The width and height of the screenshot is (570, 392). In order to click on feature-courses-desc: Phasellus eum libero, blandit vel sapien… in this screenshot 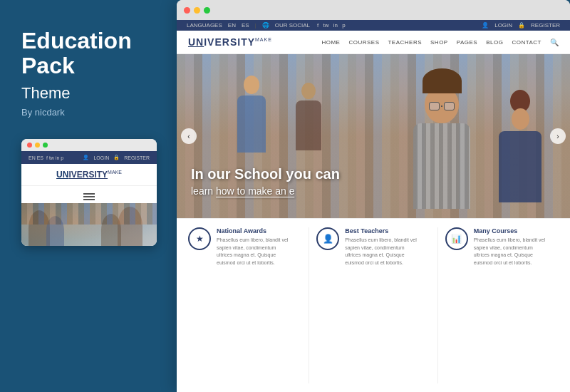, I will do `click(512, 252)`.